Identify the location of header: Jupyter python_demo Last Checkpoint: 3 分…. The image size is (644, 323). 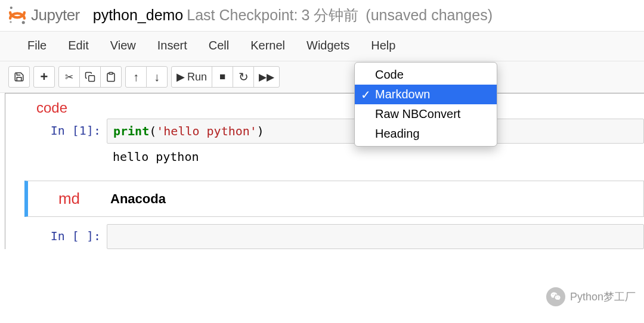
(322, 15).